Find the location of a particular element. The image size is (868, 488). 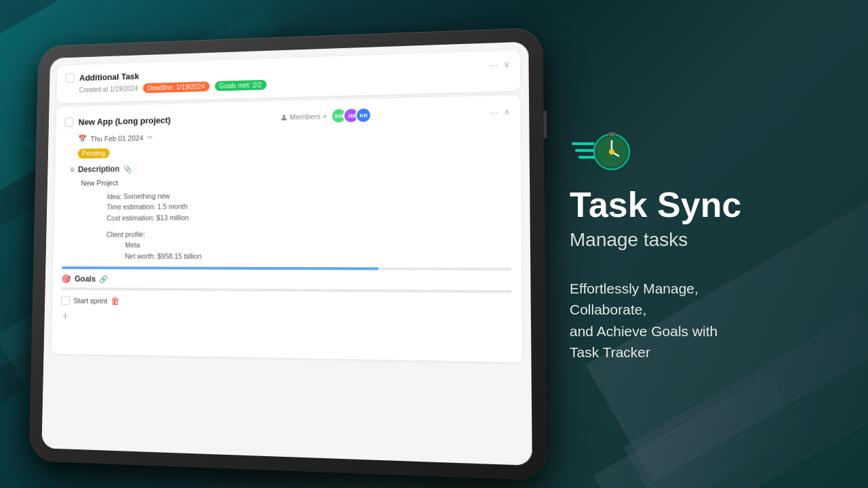

client-name: Meta is located at coordinates (318, 244).